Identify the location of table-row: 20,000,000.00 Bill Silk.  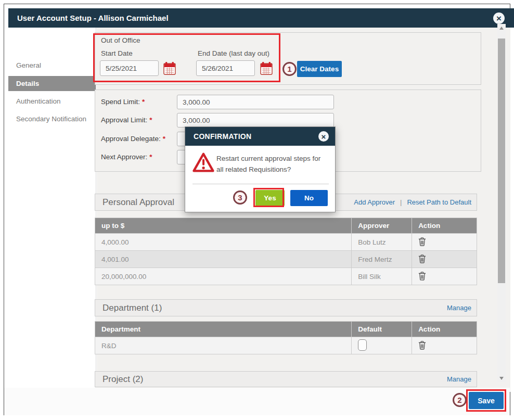
(286, 277).